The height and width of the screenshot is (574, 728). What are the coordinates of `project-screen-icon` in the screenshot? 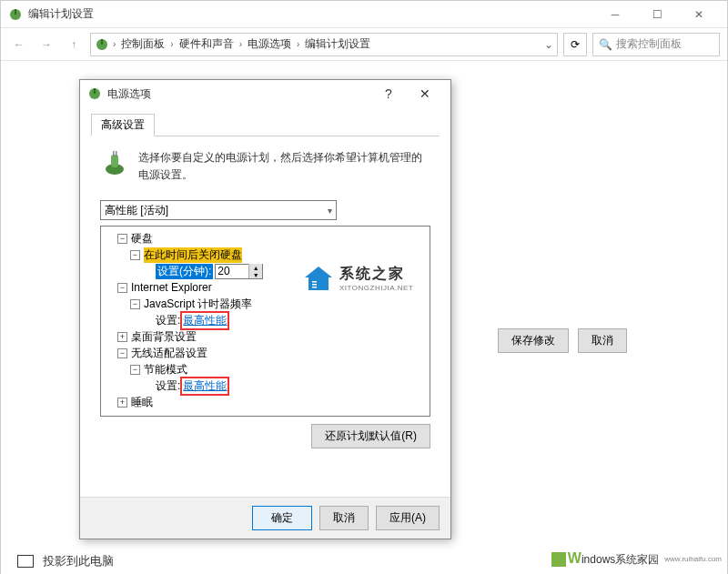 It's located at (25, 561).